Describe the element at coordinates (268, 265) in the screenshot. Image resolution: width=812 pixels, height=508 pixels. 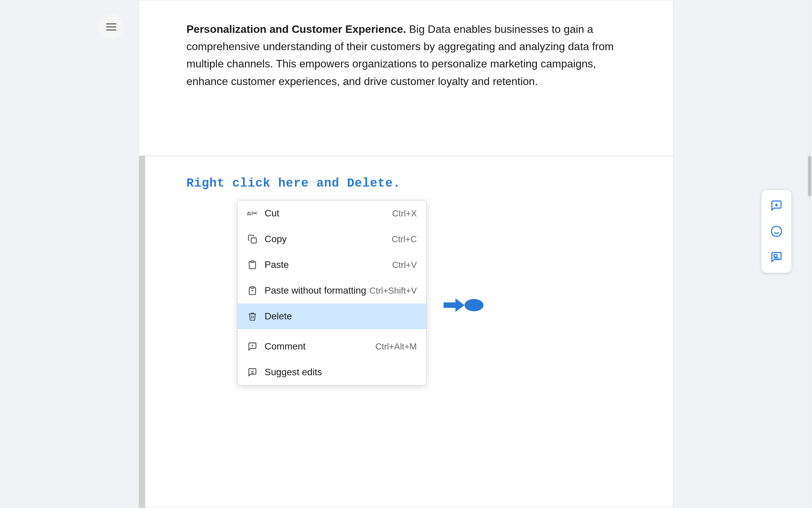
I see `paste-item-left: Paste` at that location.